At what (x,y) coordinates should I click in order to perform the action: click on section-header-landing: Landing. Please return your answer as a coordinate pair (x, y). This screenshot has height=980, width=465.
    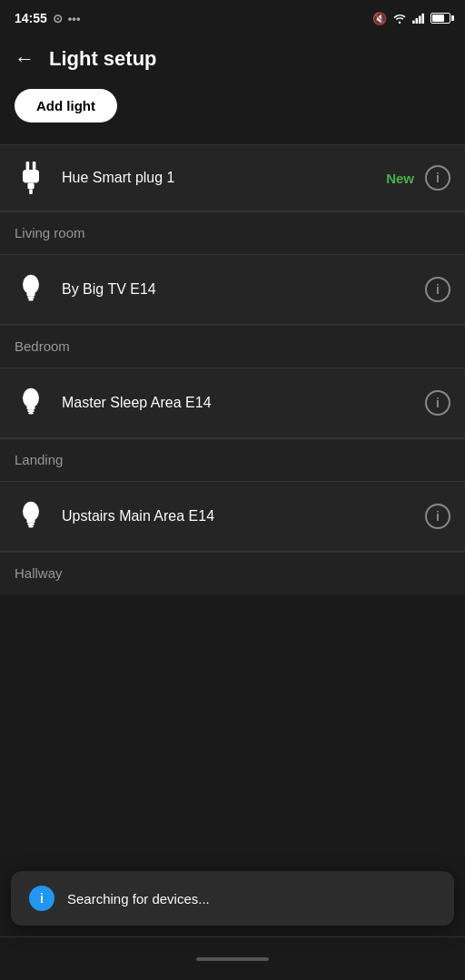
    Looking at the image, I should click on (232, 460).